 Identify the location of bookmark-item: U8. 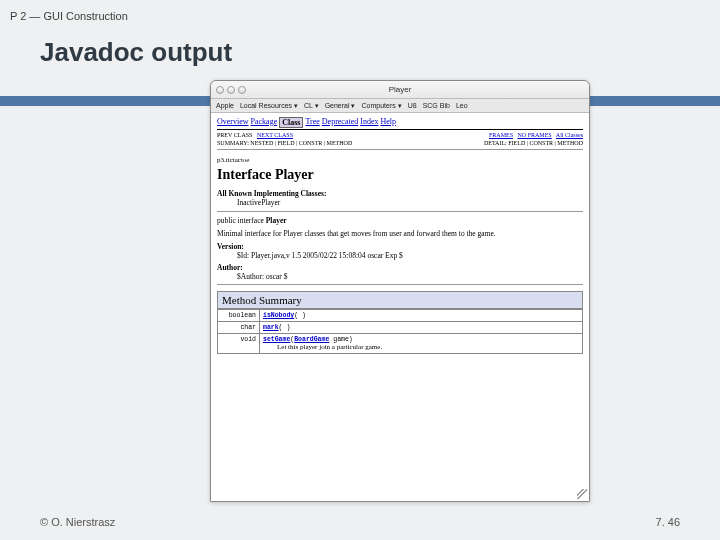
(412, 106).